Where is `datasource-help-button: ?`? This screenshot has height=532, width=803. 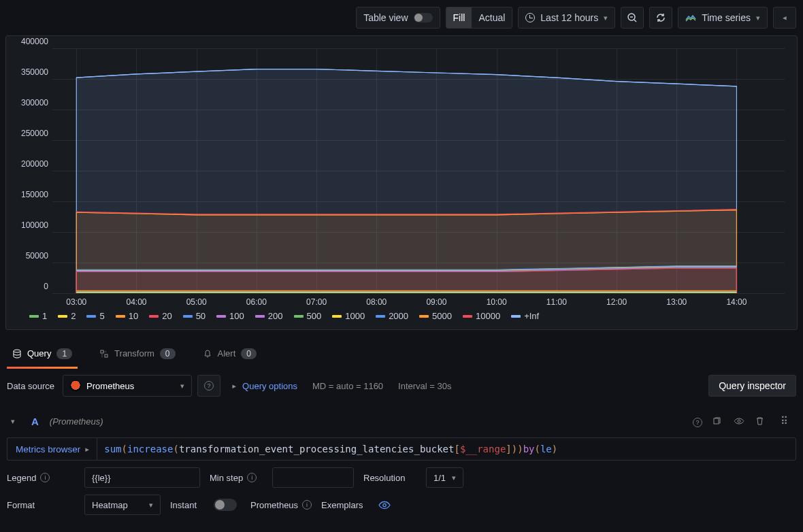 datasource-help-button: ? is located at coordinates (209, 386).